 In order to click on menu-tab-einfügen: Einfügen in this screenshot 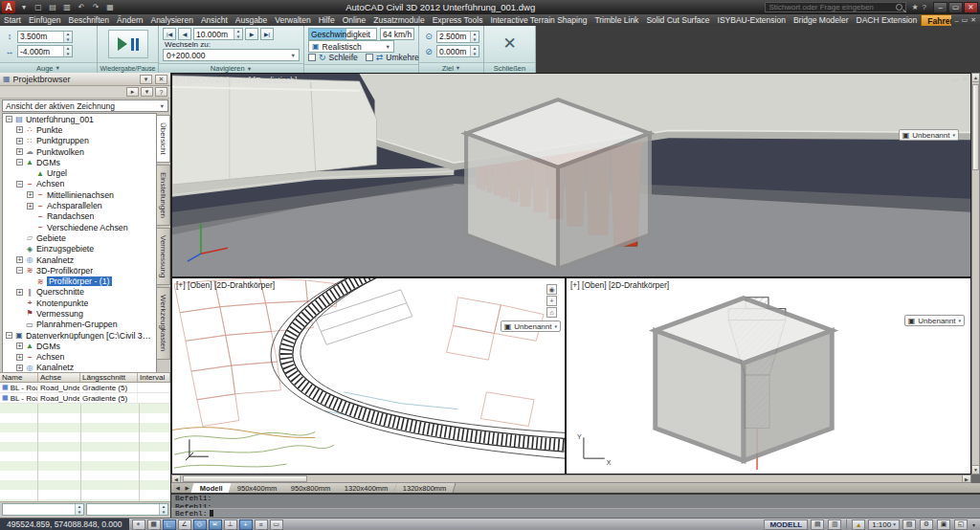, I will do `click(45, 20)`.